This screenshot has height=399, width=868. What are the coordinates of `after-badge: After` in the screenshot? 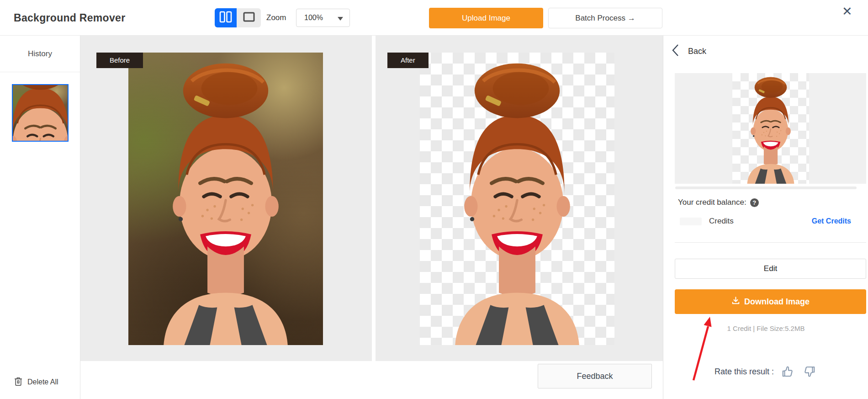 It's located at (408, 60).